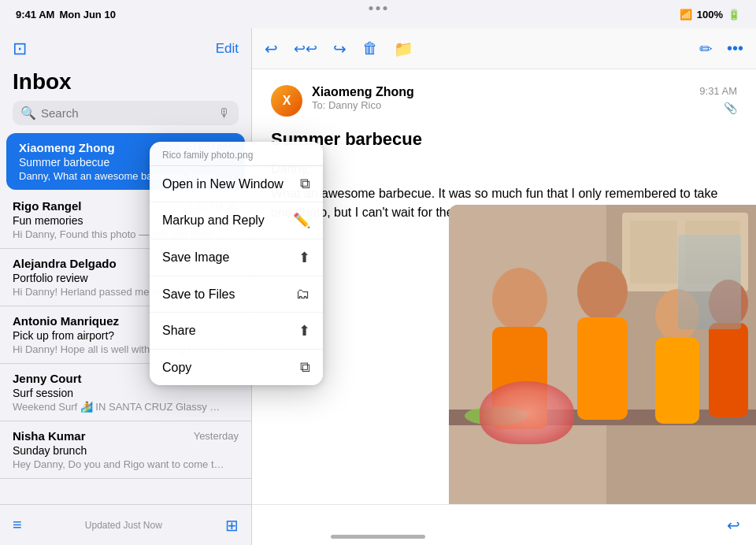 This screenshot has width=756, height=545. I want to click on context-menu-open-new-window: Open in New Window ⧉, so click(236, 184).